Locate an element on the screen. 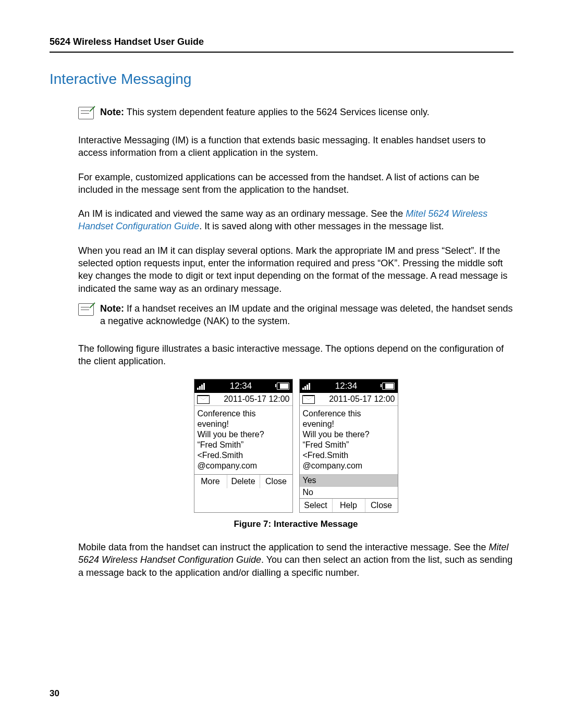  page-number: 30 is located at coordinates (282, 694).